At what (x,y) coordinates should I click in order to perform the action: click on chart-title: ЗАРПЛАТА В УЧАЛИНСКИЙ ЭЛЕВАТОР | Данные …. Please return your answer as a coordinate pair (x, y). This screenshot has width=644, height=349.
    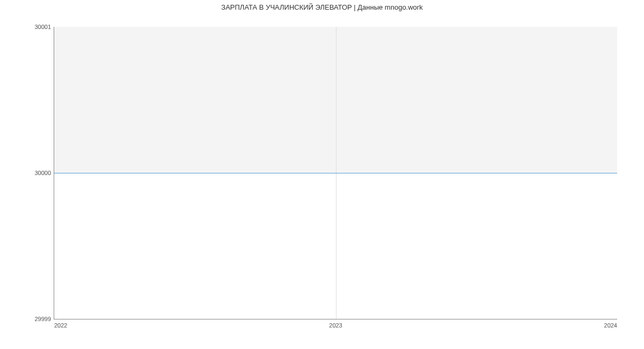
    Looking at the image, I should click on (322, 5).